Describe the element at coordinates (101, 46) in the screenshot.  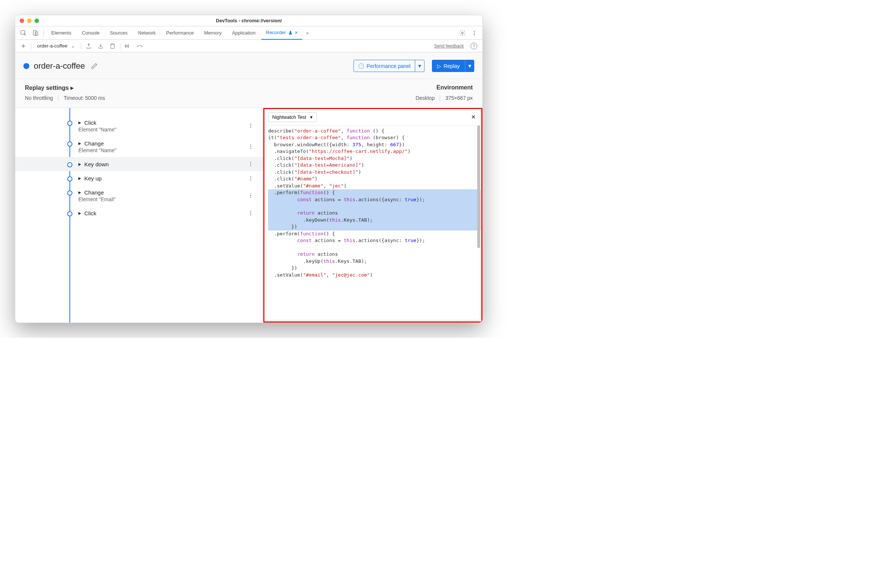
I see `import-icon` at that location.